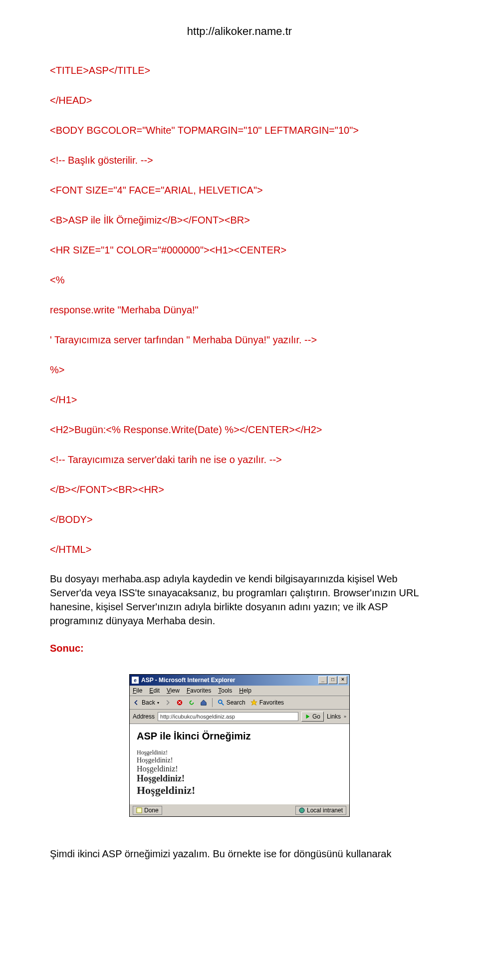 Image resolution: width=479 pixels, height=980 pixels. What do you see at coordinates (240, 100) in the screenshot?
I see `code-line: </HEAD>` at bounding box center [240, 100].